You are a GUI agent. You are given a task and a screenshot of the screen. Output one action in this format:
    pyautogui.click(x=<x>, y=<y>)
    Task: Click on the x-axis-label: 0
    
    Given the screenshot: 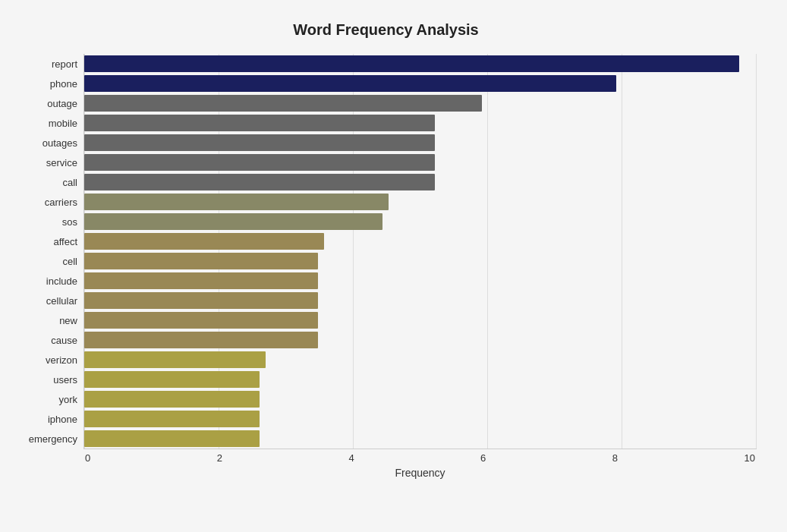 What is the action you would take?
    pyautogui.click(x=88, y=458)
    